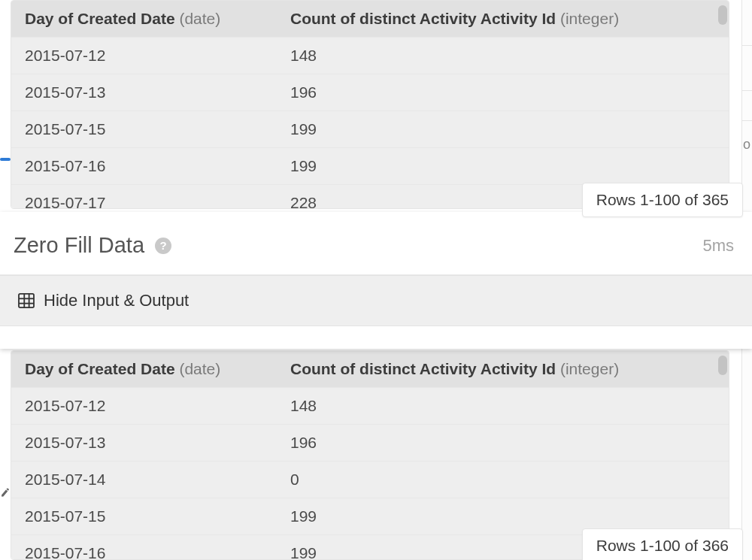 Image resolution: width=752 pixels, height=560 pixels. What do you see at coordinates (370, 167) in the screenshot?
I see `table-row: 2015-07-16199` at bounding box center [370, 167].